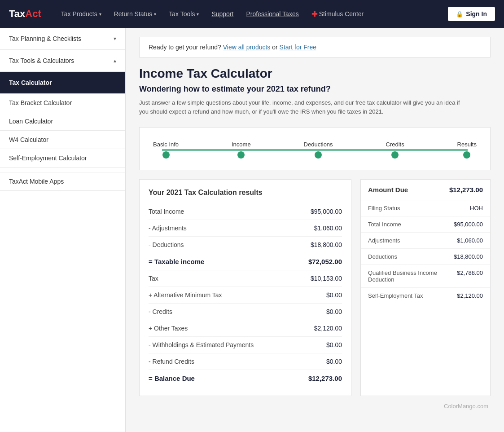  What do you see at coordinates (467, 155) in the screenshot?
I see `step-dot-results` at bounding box center [467, 155].